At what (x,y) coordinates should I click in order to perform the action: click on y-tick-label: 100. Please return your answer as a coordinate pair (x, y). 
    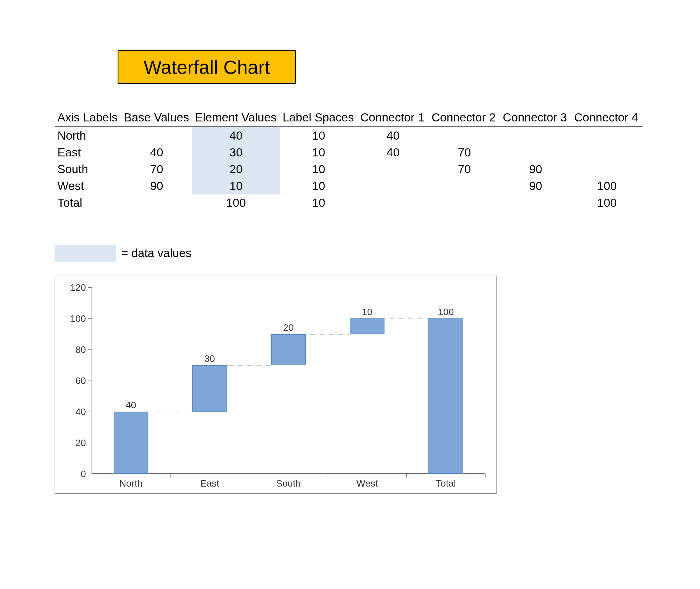
    Looking at the image, I should click on (78, 319).